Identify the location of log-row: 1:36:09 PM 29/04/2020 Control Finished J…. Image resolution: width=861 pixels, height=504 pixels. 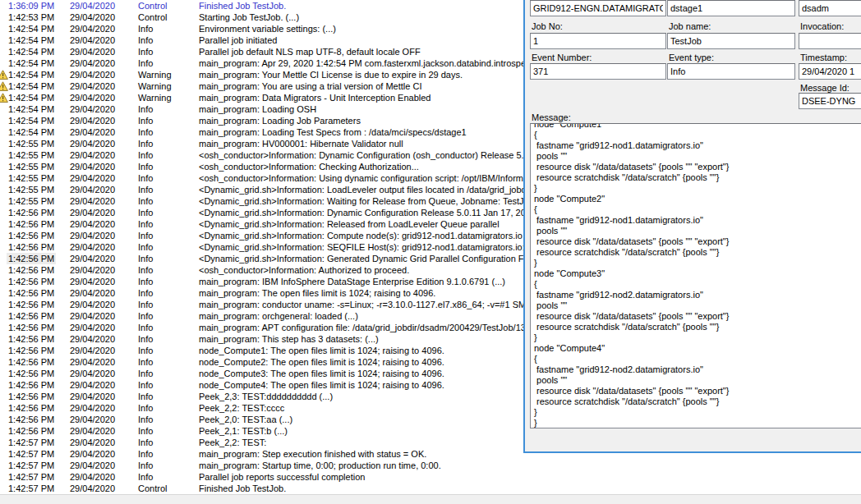
(263, 6).